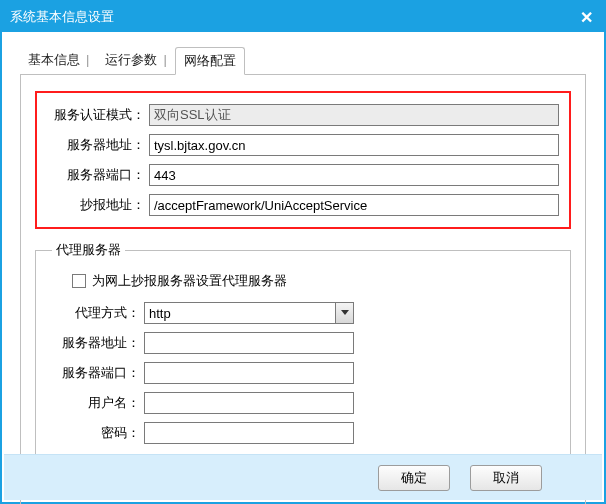 This screenshot has height=504, width=606. What do you see at coordinates (160, 314) in the screenshot?
I see `select-proxy-method-value: http` at bounding box center [160, 314].